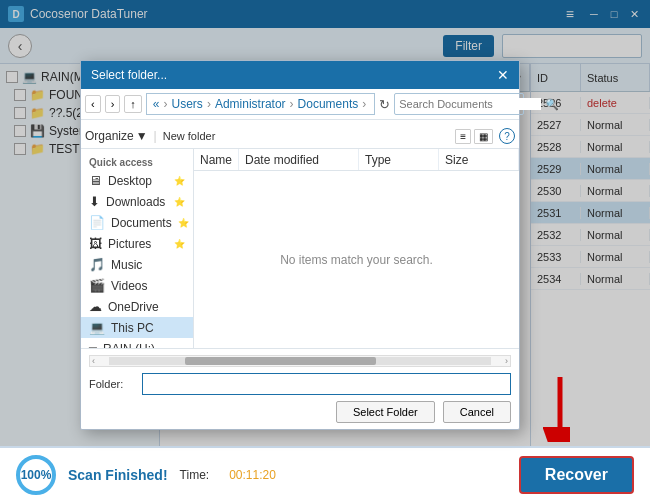 The height and width of the screenshot is (502, 650). What do you see at coordinates (94, 361) in the screenshot?
I see `scroll-left-arrow: ‹` at bounding box center [94, 361].